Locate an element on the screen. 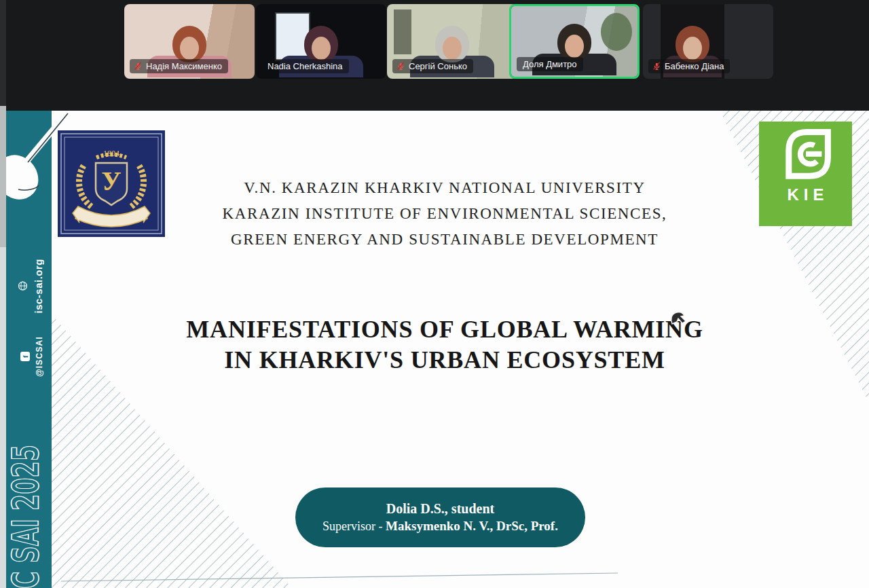  supervisor-name: Maksymenko N. V., DrSc, Prof. is located at coordinates (472, 526).